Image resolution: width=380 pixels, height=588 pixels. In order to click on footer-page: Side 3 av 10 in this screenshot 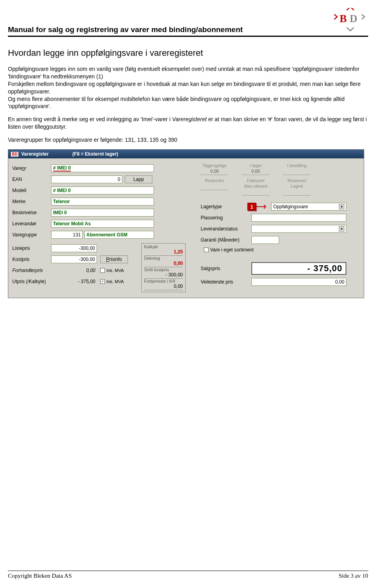, I will do `click(353, 576)`.